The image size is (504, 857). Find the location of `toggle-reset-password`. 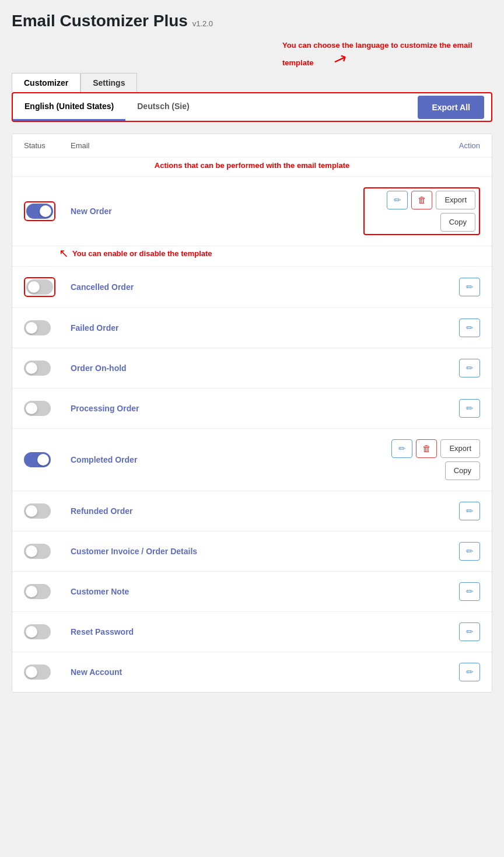

toggle-reset-password is located at coordinates (37, 632).